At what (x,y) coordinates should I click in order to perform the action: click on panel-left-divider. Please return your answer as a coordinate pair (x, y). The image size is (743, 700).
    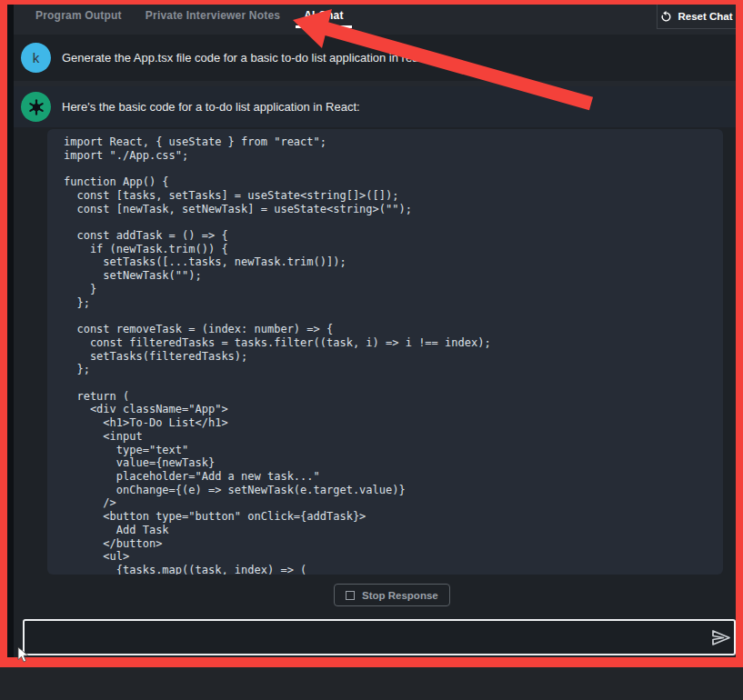
    Looking at the image, I should click on (11, 331).